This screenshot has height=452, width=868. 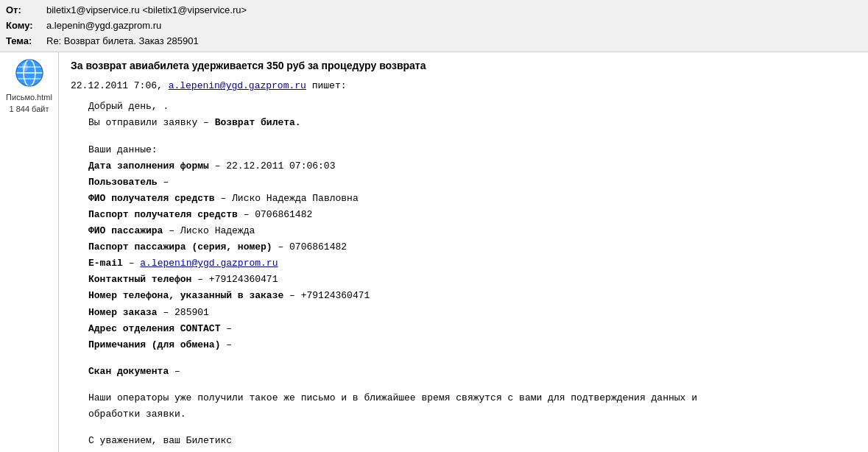 What do you see at coordinates (473, 398) in the screenshot?
I see `operators-notice-line1: Наши операторы уже получили такое же пис…` at bounding box center [473, 398].